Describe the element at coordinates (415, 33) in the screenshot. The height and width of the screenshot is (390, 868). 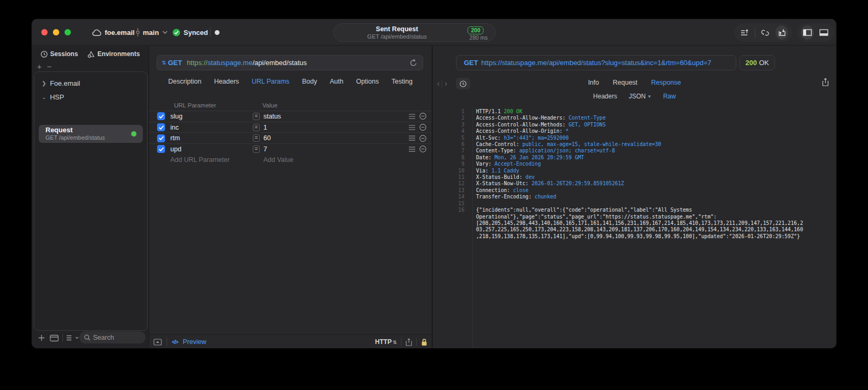
I see `request-status-pill: Sent Request GET /api/embed/status 200 2…` at that location.